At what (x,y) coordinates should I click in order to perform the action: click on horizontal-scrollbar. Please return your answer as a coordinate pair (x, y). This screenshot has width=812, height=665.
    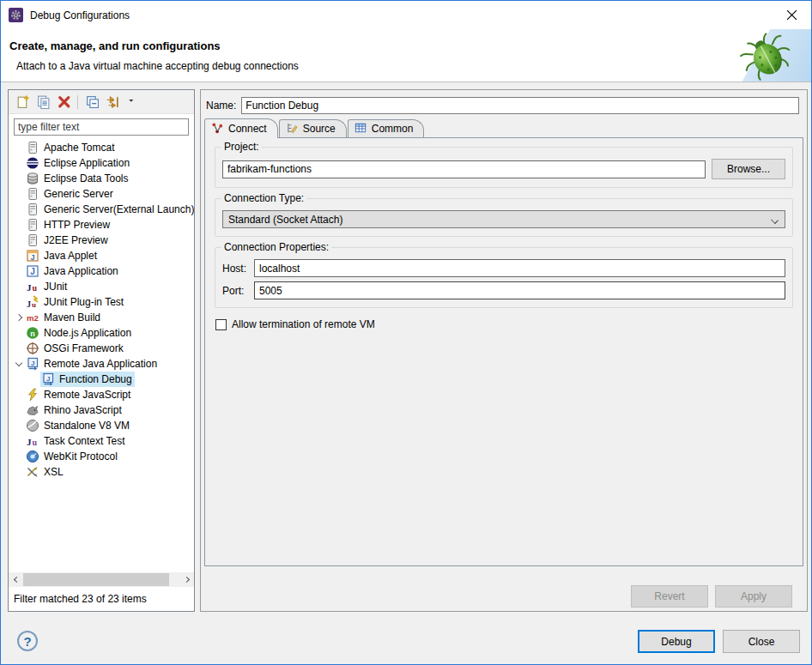
    Looking at the image, I should click on (101, 580).